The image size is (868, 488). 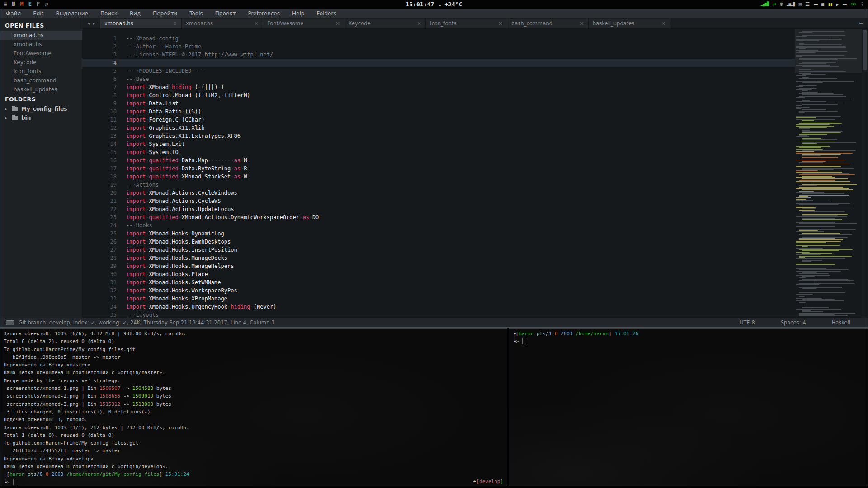 I want to click on syntax-status: Haskell, so click(x=841, y=323).